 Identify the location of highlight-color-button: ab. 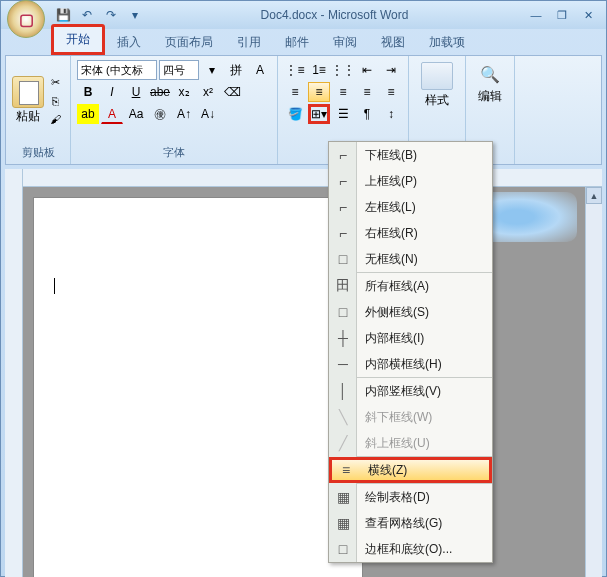
(88, 114).